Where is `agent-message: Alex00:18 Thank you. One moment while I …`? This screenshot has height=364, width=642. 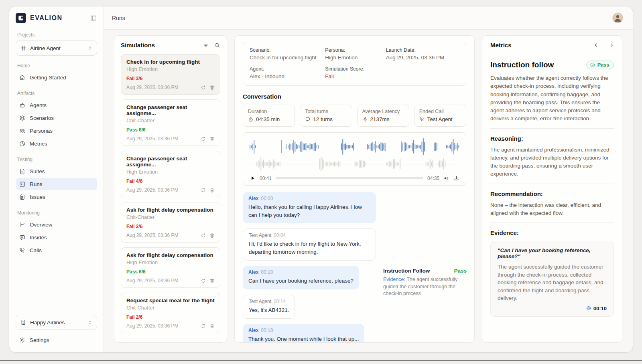
agent-message: Alex00:18 Thank you. One moment while I … is located at coordinates (303, 334).